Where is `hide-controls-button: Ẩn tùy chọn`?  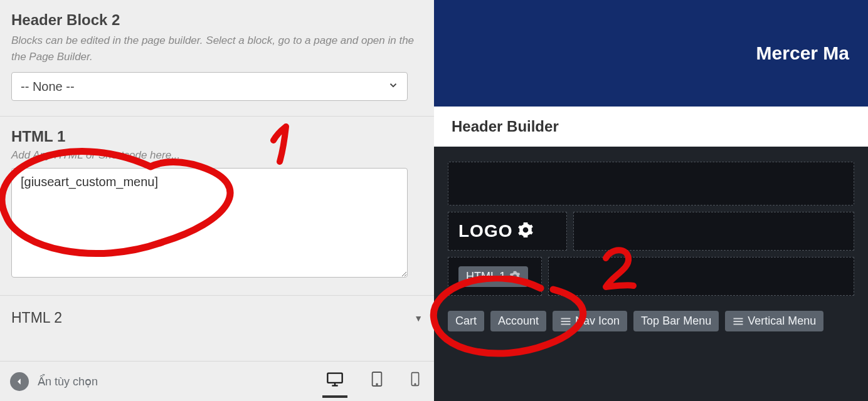 hide-controls-button: Ẩn tùy chọn is located at coordinates (54, 382).